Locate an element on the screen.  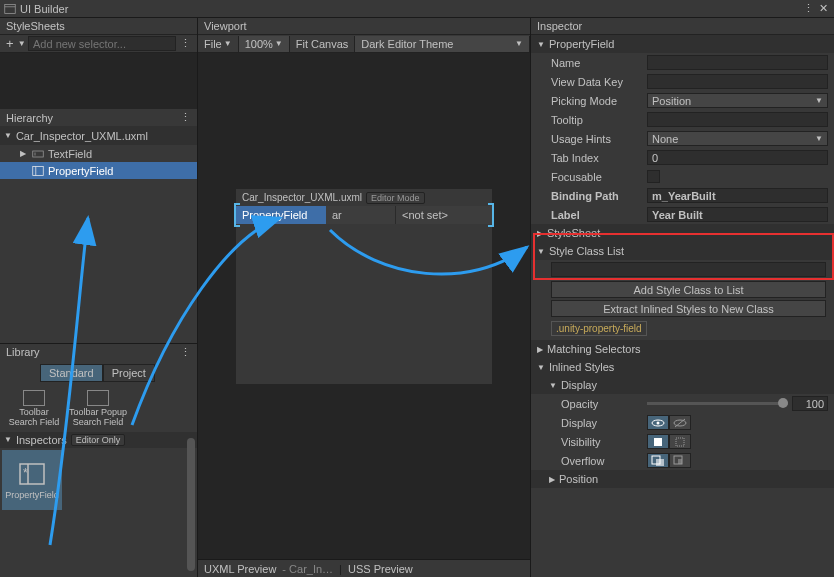
canvas-field-value: <not set> is located at coordinates (444, 215).